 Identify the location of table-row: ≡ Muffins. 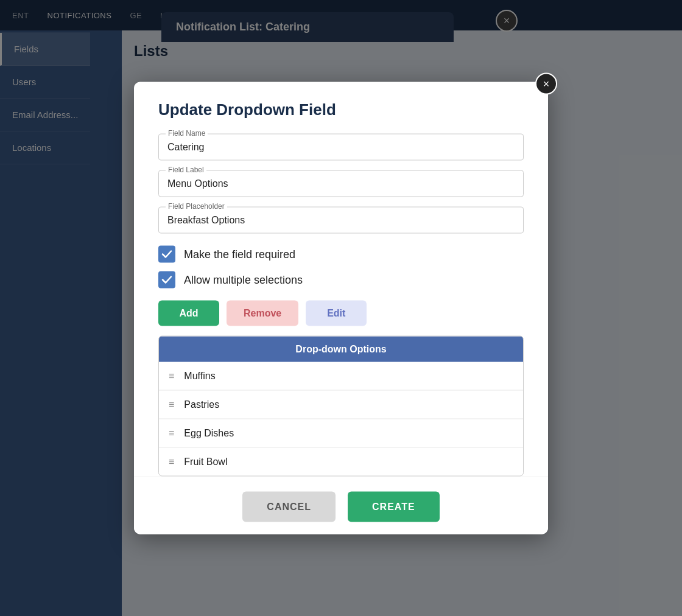
(341, 376).